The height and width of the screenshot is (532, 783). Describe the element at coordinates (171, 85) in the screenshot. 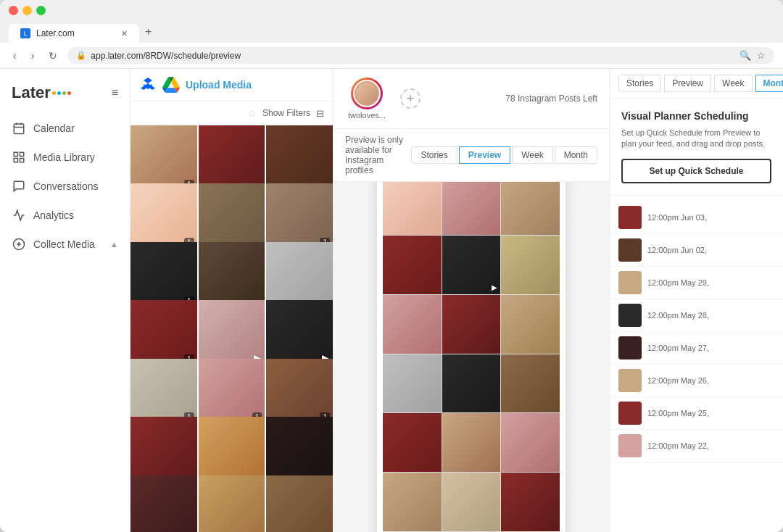

I see `google-drive-icon` at that location.